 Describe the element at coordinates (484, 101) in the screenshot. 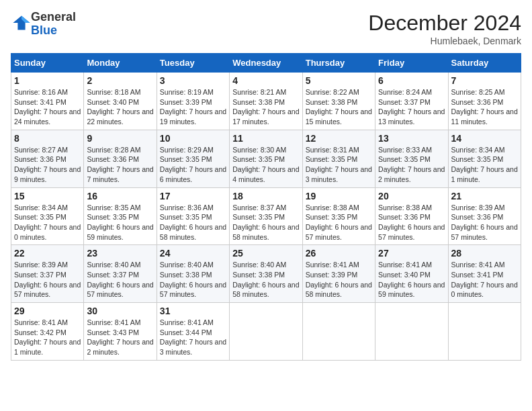

I see `calendar-cell: 7Sunrise: 8:25 AMSunset: 3:36 PMDaylight…` at that location.